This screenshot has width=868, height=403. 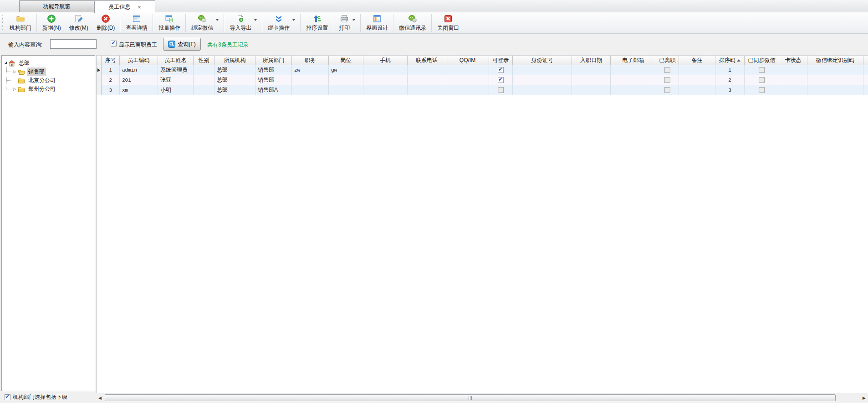 What do you see at coordinates (274, 70) in the screenshot?
I see `cell-dept: 销售部` at bounding box center [274, 70].